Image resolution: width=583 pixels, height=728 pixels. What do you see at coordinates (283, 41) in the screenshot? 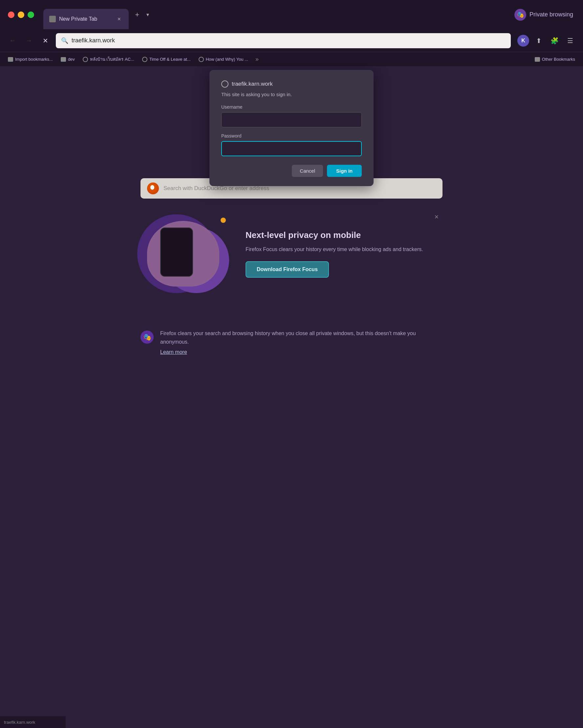
I see `address-bar: 🔍` at bounding box center [283, 41].